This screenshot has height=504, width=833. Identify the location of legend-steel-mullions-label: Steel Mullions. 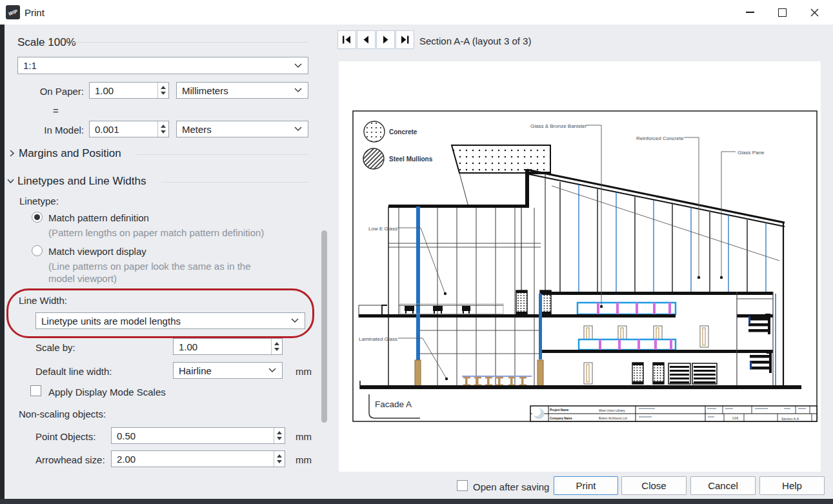
(411, 159).